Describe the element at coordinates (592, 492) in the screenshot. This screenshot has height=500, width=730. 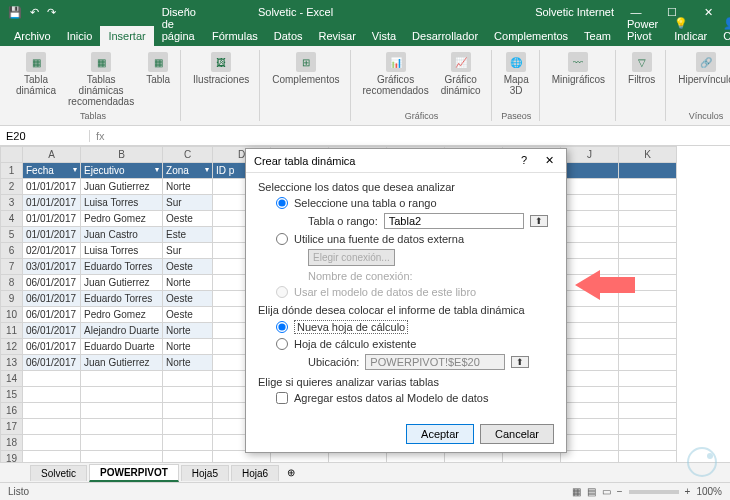
I see `view-layout-icon: ▤` at that location.